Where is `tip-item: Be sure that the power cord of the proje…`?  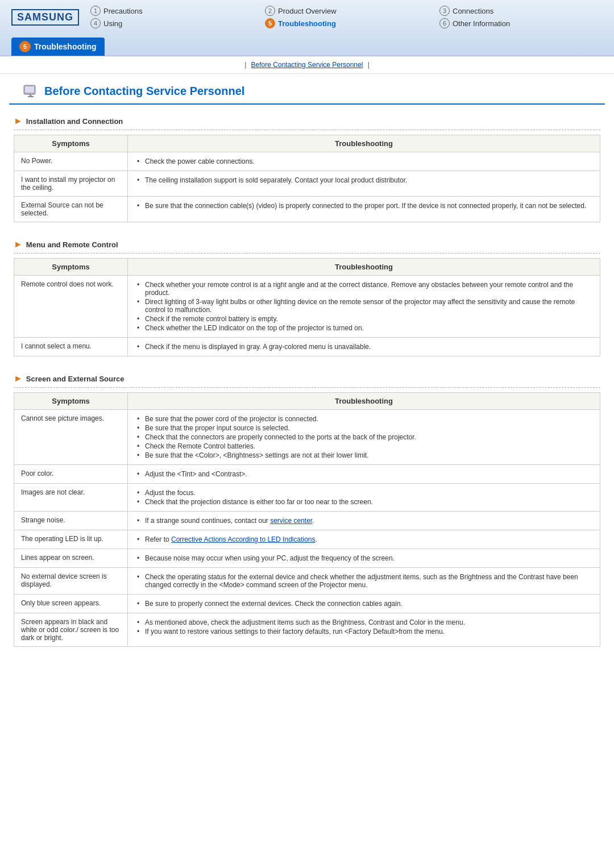
tip-item: Be sure that the power cord of the proje… is located at coordinates (364, 419).